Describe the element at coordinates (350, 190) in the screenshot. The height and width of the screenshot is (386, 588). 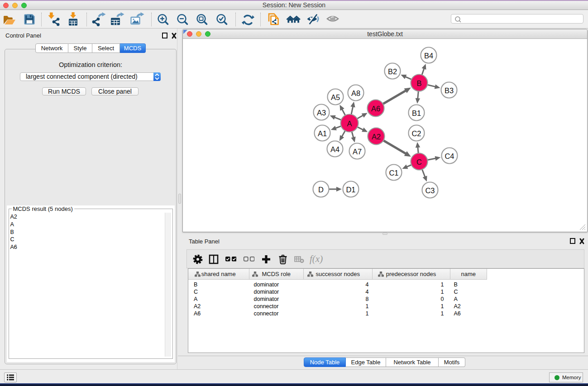
I see `svg-text: D1` at that location.